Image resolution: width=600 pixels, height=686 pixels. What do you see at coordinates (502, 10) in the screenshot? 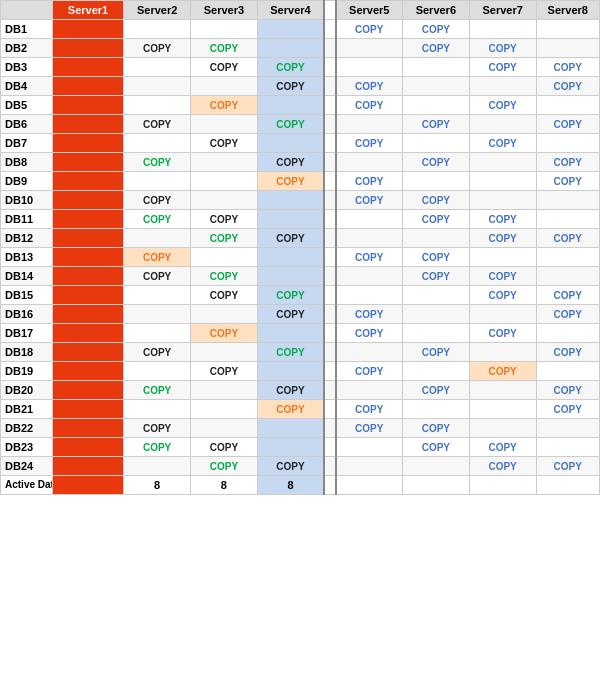
I see `server7-header: Server7` at bounding box center [502, 10].